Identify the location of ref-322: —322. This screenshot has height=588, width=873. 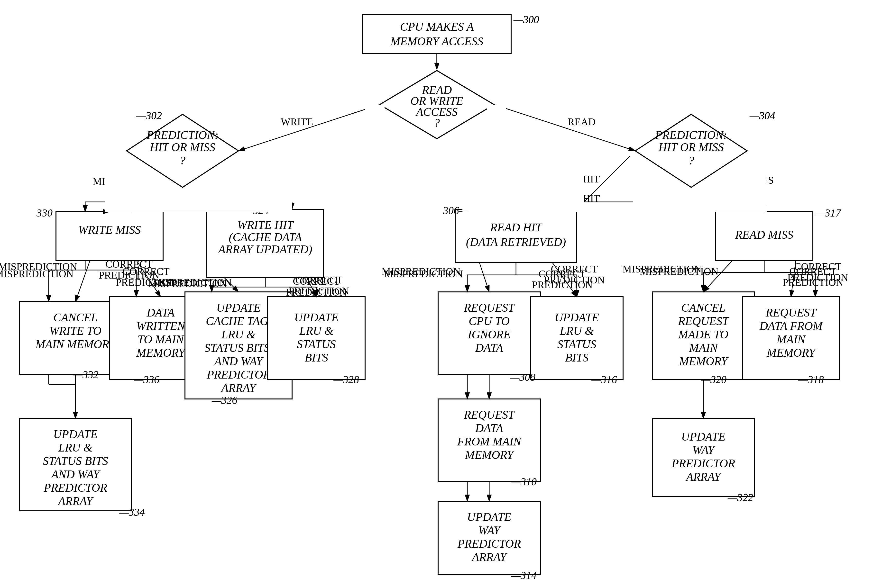
(741, 498).